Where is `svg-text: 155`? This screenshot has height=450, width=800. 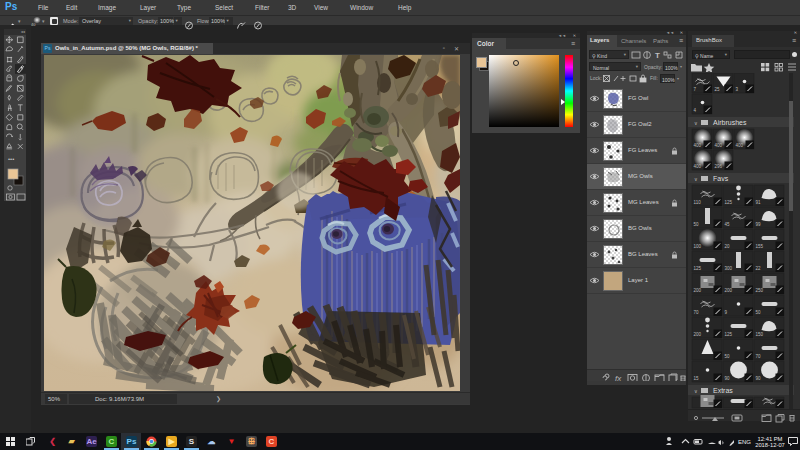
svg-text: 155 is located at coordinates (760, 246).